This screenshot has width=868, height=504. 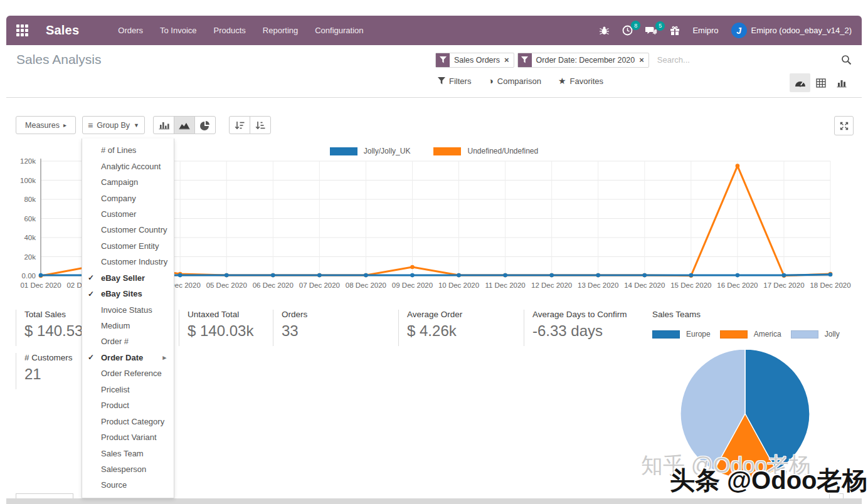 I want to click on group-by-option-analytic-account: Analytic Account, so click(x=128, y=165).